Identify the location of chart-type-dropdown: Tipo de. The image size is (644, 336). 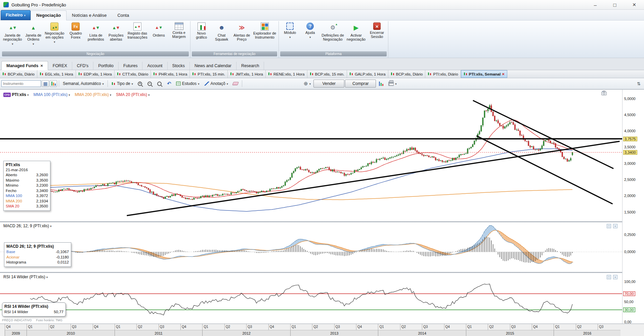
(122, 84).